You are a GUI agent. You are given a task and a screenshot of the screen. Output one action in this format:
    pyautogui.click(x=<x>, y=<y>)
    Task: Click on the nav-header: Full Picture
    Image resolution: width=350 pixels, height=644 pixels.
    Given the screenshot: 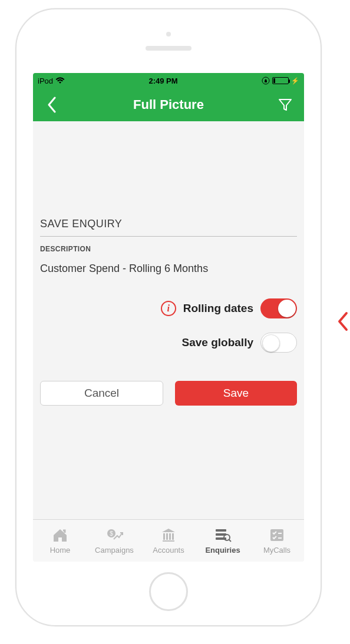 What is the action you would take?
    pyautogui.click(x=169, y=105)
    